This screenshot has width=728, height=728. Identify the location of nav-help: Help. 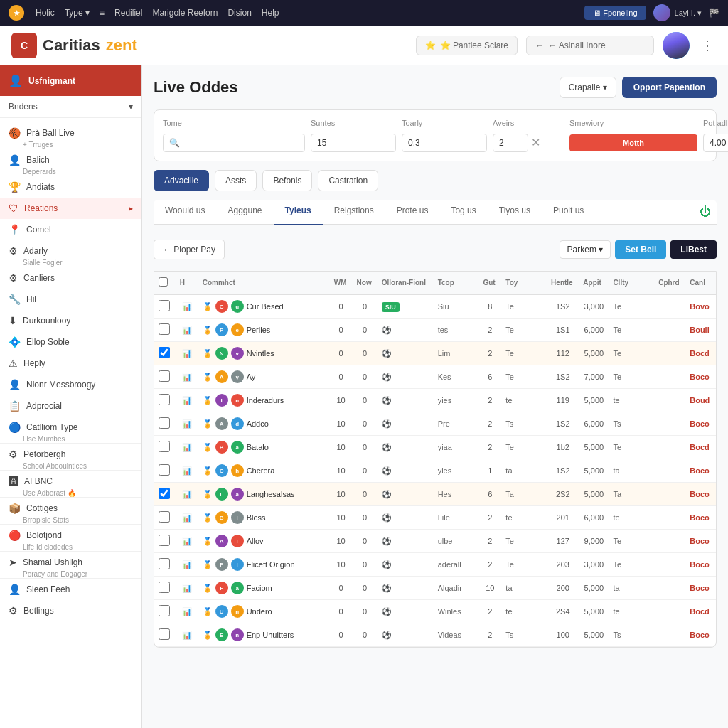
(270, 13).